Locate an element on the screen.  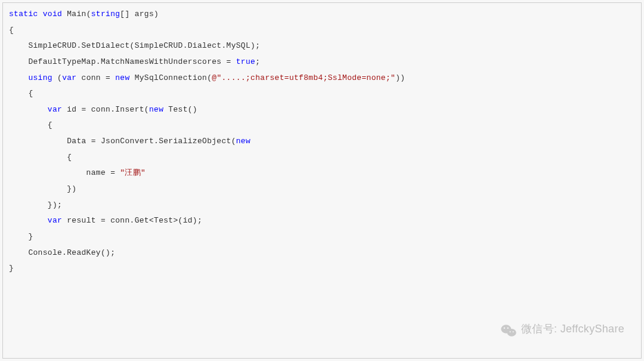
keyword-void: void is located at coordinates (52, 14).